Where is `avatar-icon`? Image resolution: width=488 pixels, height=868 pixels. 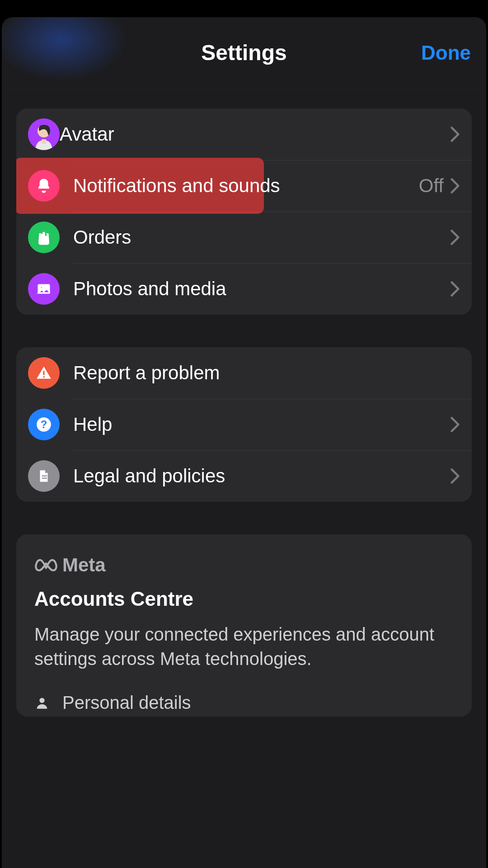 avatar-icon is located at coordinates (44, 134).